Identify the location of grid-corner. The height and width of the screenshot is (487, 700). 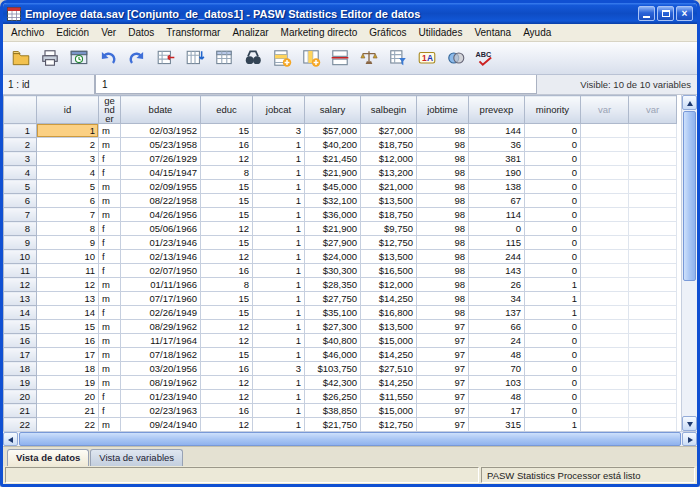
(20, 110).